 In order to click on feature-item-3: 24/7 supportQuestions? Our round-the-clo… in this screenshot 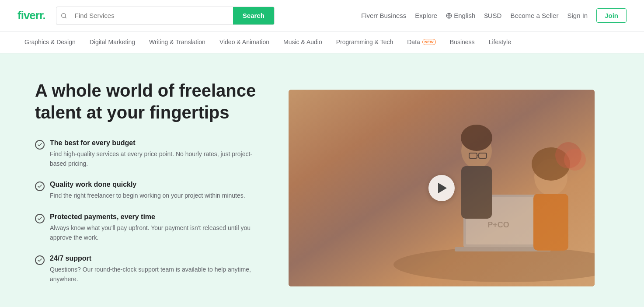, I will do `click(149, 269)`.